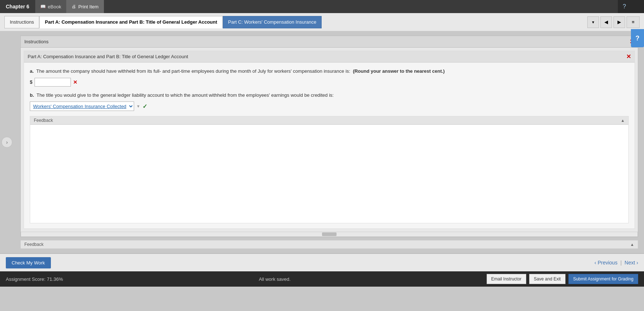 This screenshot has width=644, height=311. What do you see at coordinates (55, 279) in the screenshot?
I see `score-value: 71.36%` at bounding box center [55, 279].